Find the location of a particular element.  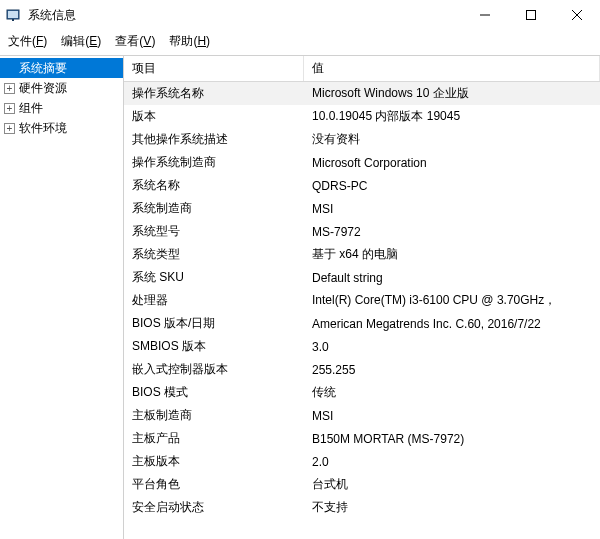

cell-value: 台式机 is located at coordinates (452, 484).